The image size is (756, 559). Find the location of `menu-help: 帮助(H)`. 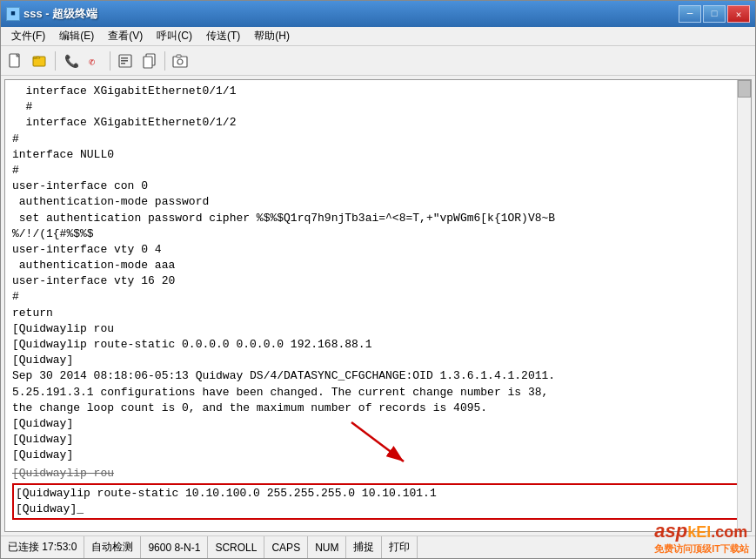

menu-help: 帮助(H) is located at coordinates (271, 37).